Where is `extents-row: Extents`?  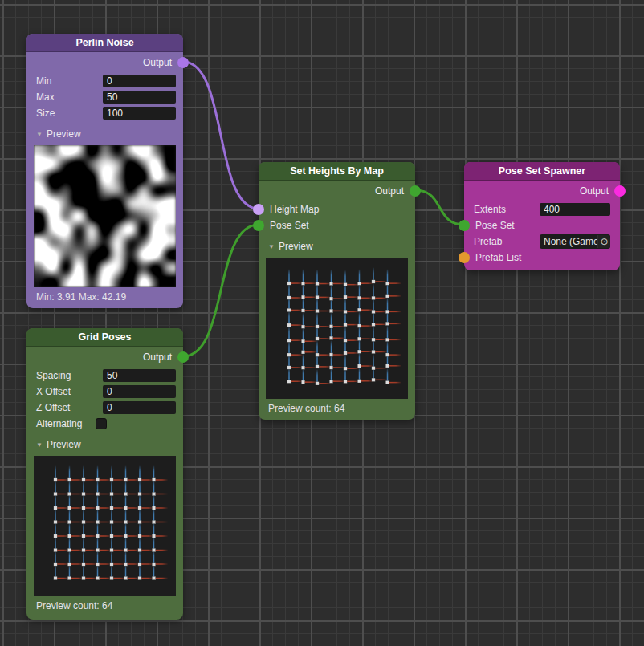 extents-row: Extents is located at coordinates (542, 209).